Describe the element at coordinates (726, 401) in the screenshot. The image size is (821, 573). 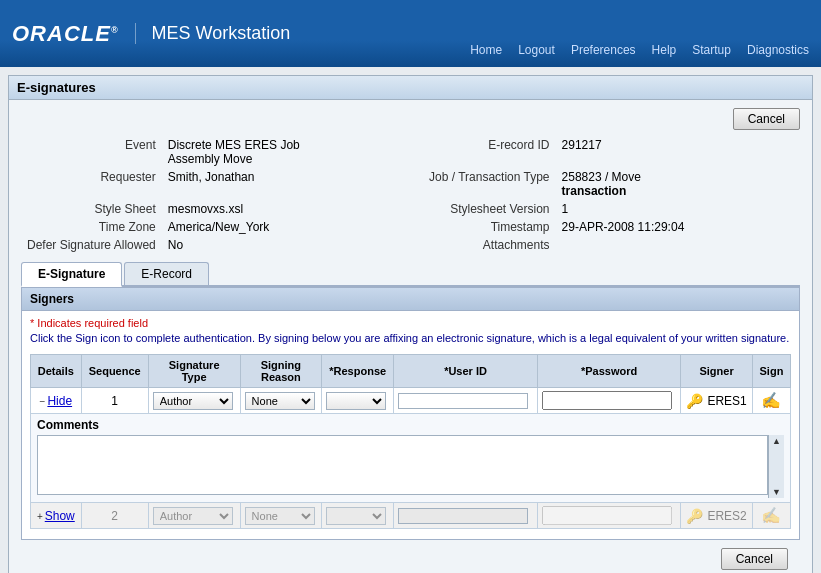
I see `row1-signer-name: ERES1` at that location.